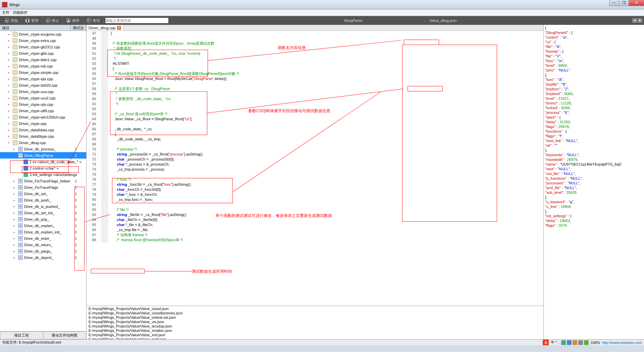  I want to click on tree-item: ▸Driver_ctype-simple.cpp, so click(43, 73).